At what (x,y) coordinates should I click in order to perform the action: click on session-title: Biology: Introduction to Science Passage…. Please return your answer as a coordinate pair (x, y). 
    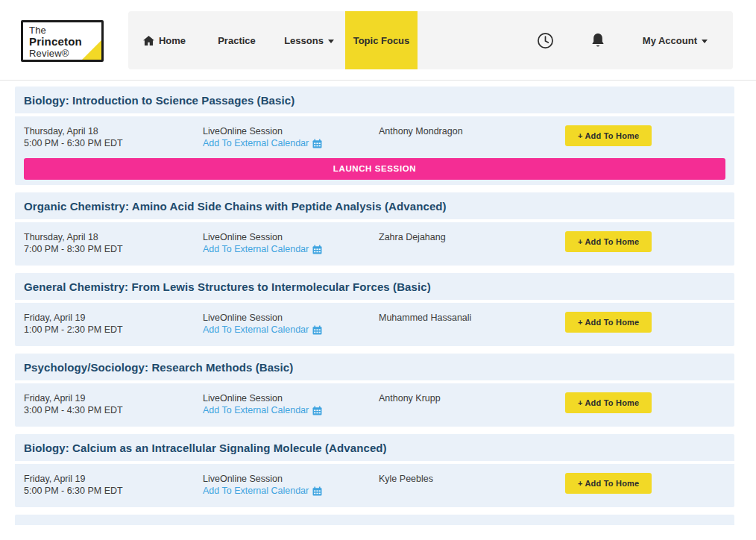
    Looking at the image, I should click on (374, 101).